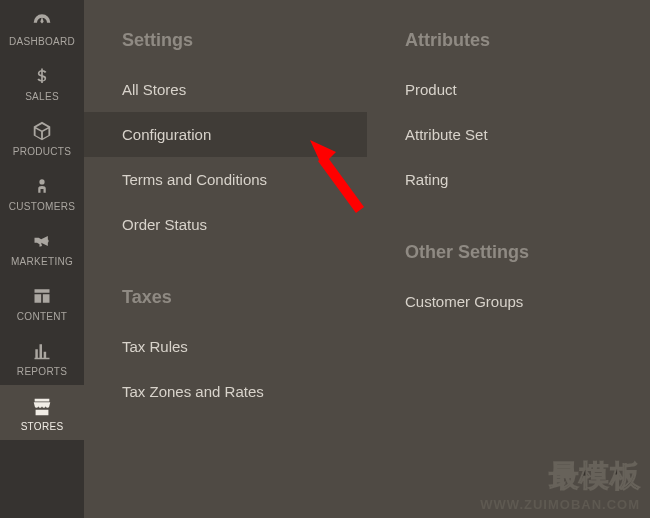 Image resolution: width=650 pixels, height=518 pixels. What do you see at coordinates (226, 48) in the screenshot?
I see `section-settings-title: Settings` at bounding box center [226, 48].